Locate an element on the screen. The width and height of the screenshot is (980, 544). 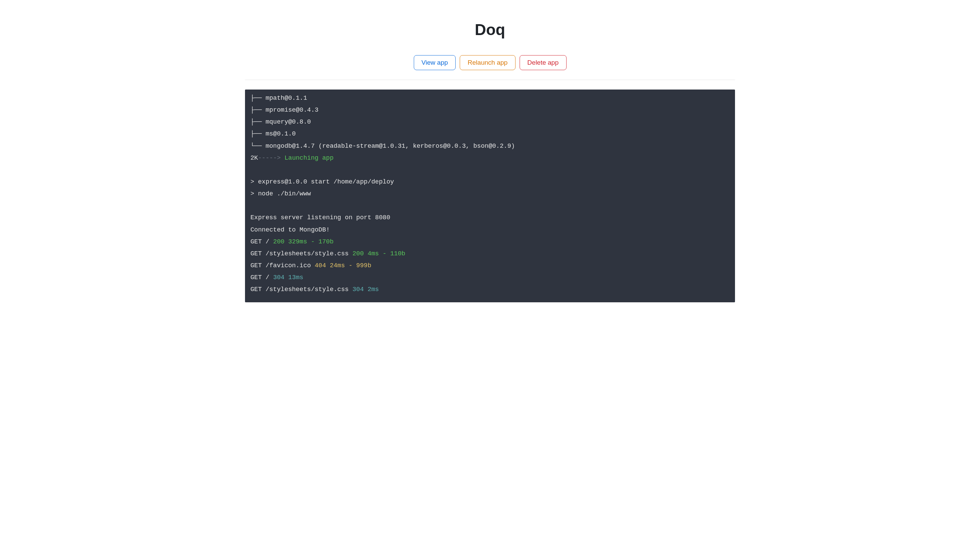
terminal-line: 2K is located at coordinates (254, 158).